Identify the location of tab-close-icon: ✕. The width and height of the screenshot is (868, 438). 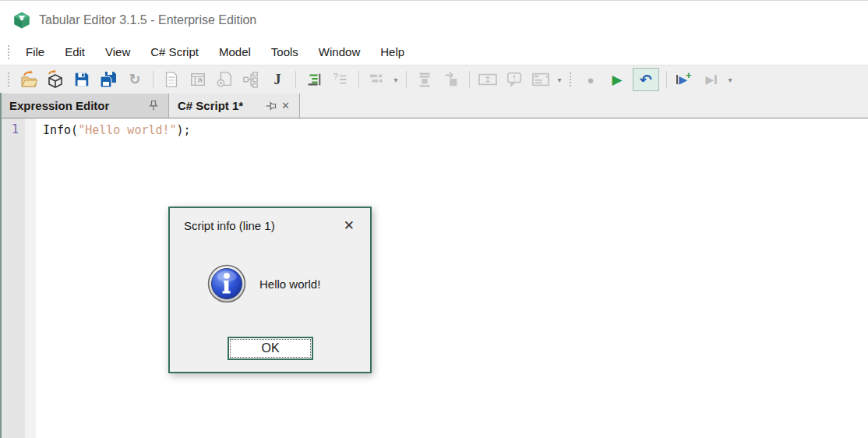
(285, 106).